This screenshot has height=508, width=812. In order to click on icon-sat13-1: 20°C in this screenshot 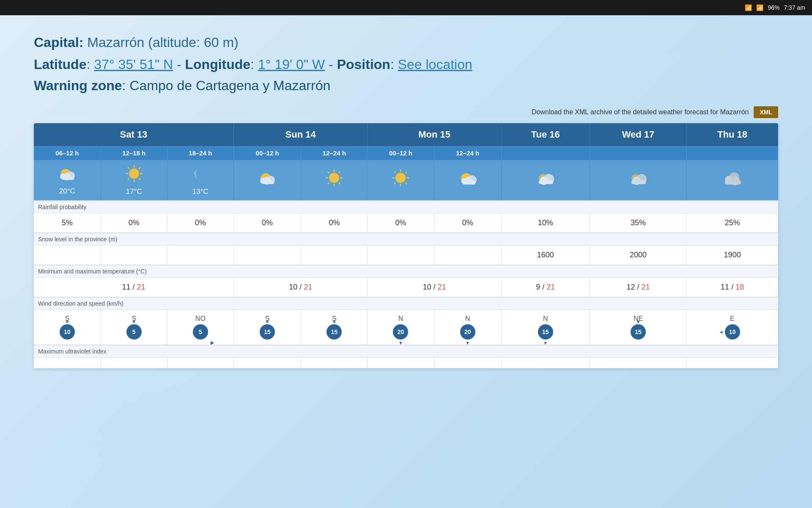, I will do `click(67, 180)`.